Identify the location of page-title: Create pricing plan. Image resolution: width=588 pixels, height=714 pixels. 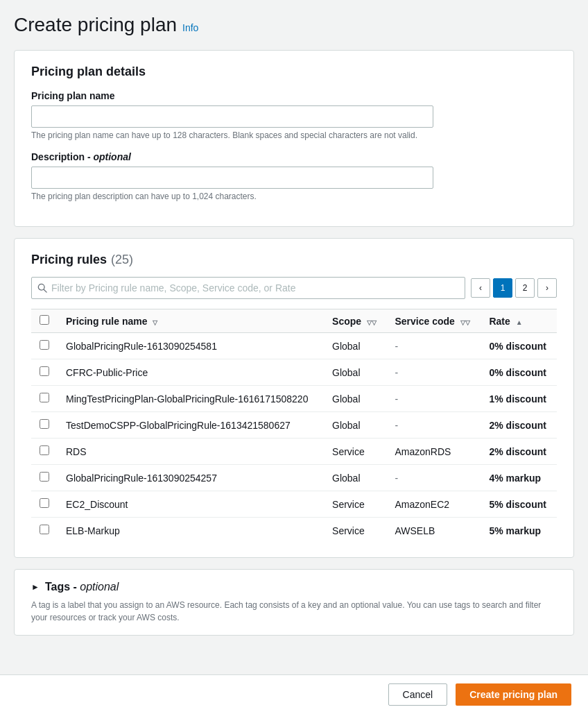
(96, 25).